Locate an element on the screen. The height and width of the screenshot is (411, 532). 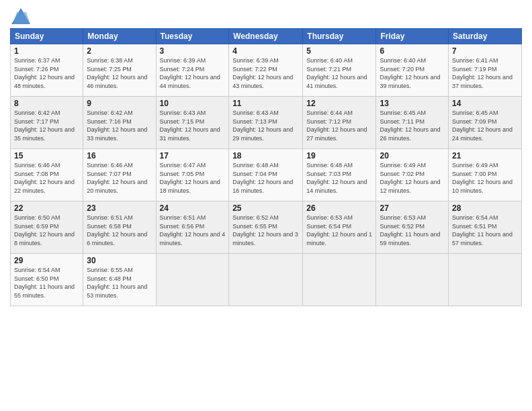
calendar-cell: 22 Sunrise: 6:50 AM Sunset: 6:59 PM Dayl… is located at coordinates (47, 228).